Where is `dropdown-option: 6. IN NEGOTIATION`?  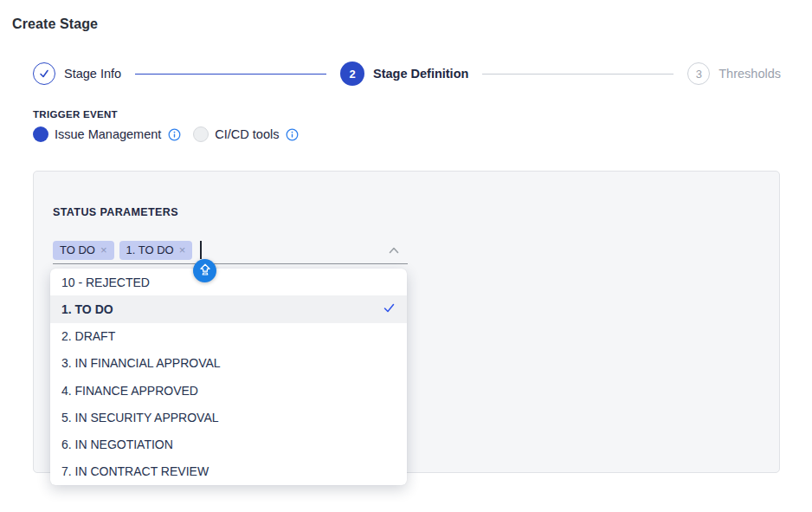 dropdown-option: 6. IN NEGOTIATION is located at coordinates (229, 445).